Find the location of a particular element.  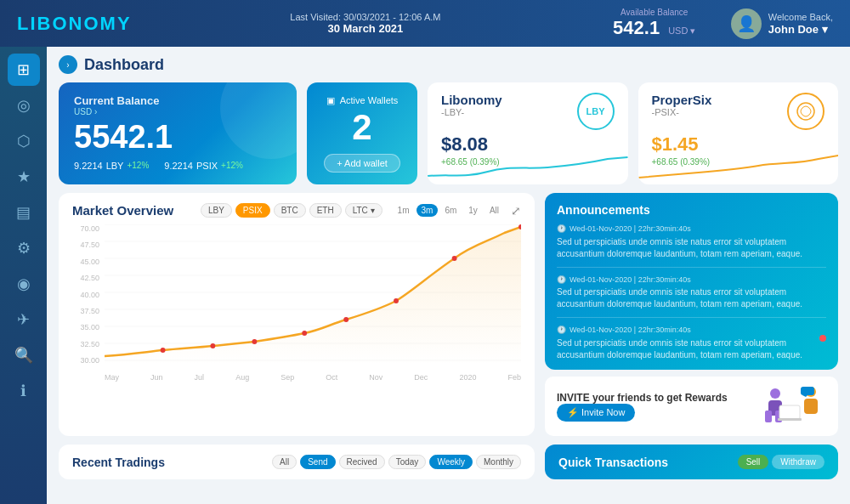

announcements-list: 🕐Wed-01-Nov-2020 | 22hr:30min:40s Sed ut… is located at coordinates (692, 292).